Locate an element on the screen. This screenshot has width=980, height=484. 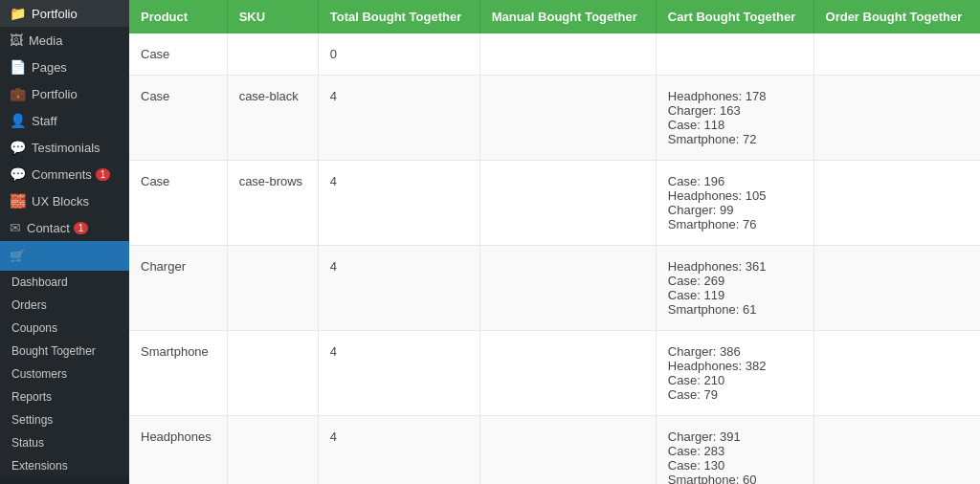
woo-submenu-item-reports: Reports is located at coordinates (65, 397).